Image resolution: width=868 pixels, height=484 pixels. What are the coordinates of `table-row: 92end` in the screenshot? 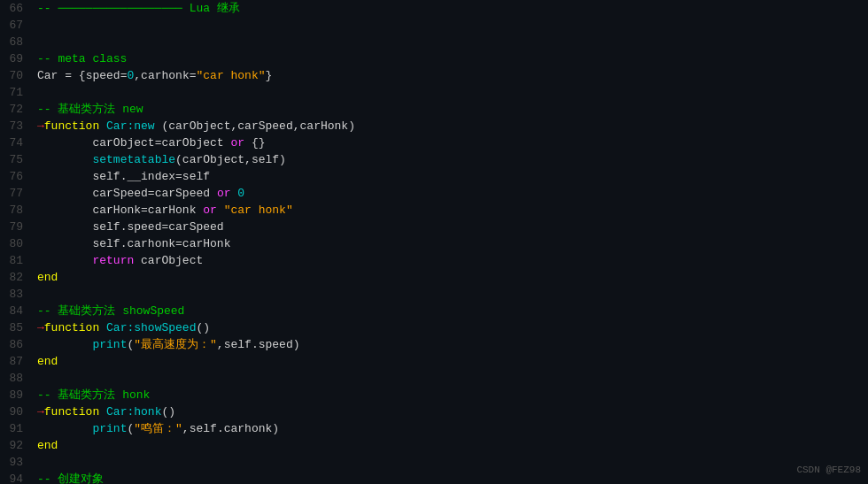 It's located at (434, 446).